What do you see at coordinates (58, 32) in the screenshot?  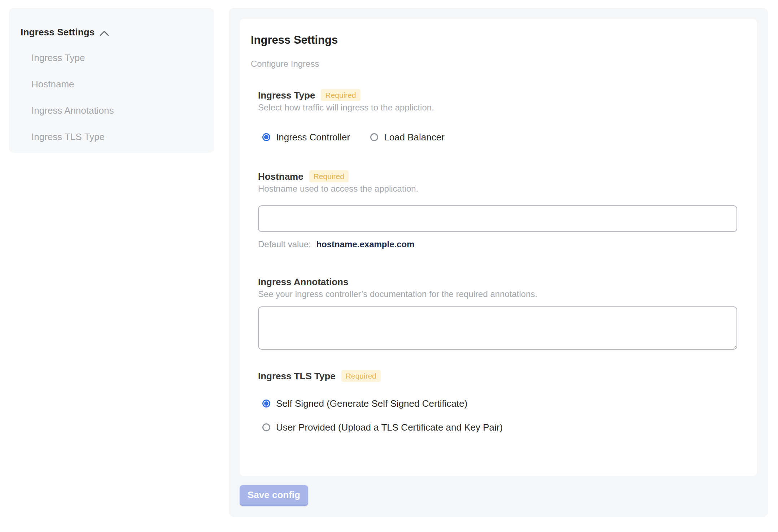 I see `sidebar-section-title: Ingress Settings` at bounding box center [58, 32].